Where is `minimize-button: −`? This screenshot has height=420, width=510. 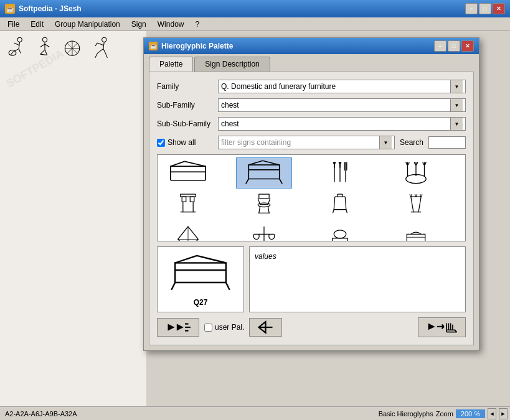 minimize-button: − is located at coordinates (471, 9).